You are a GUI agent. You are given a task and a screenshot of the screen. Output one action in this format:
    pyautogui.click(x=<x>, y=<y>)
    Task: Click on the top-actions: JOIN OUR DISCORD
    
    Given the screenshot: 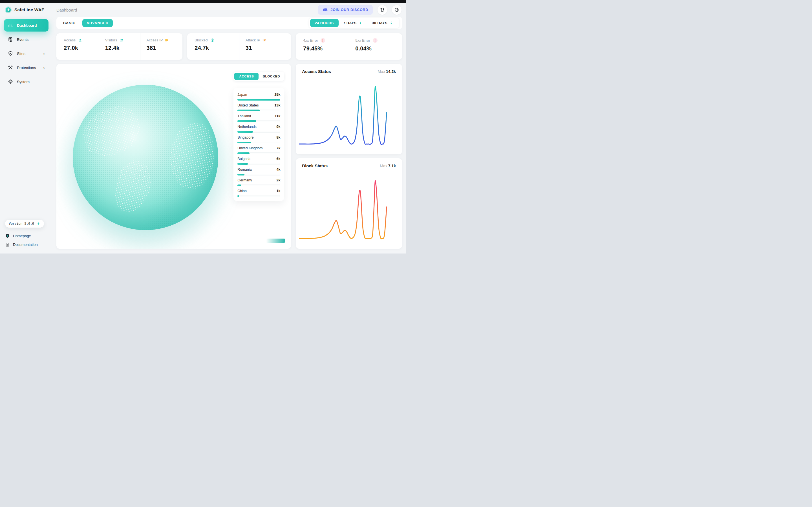 What is the action you would take?
    pyautogui.click(x=360, y=10)
    